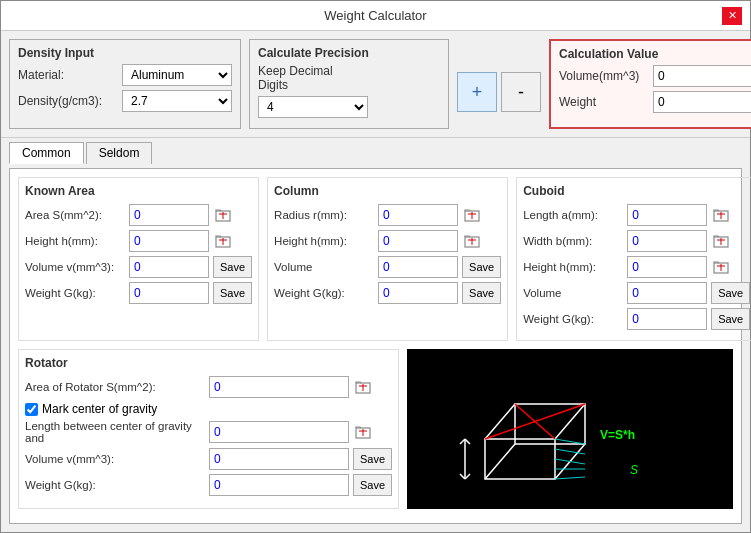 The width and height of the screenshot is (751, 533). What do you see at coordinates (115, 485) in the screenshot?
I see `rotator-weight-label: Weight G(kg):` at bounding box center [115, 485].